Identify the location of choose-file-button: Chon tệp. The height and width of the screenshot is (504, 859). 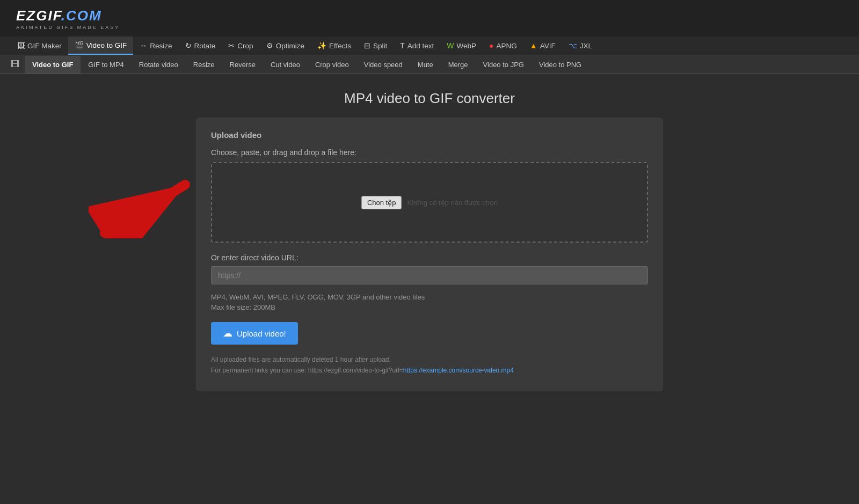
(382, 203).